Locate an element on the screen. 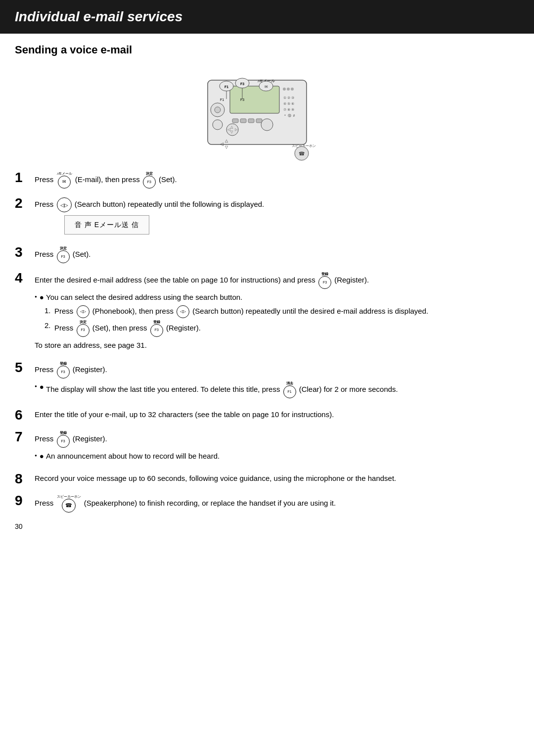 This screenshot has height=756, width=534. step-2-number: 2 is located at coordinates (24, 203).